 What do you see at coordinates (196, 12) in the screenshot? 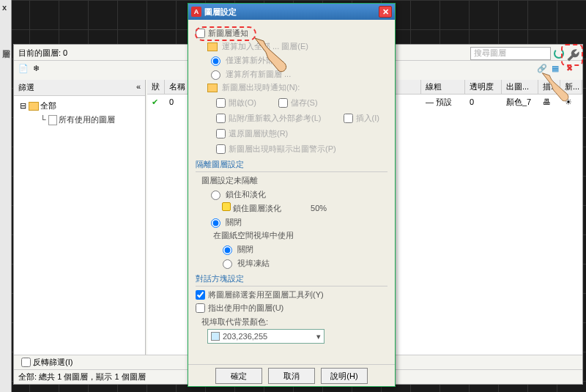
I see `app-icon: A` at bounding box center [196, 12].